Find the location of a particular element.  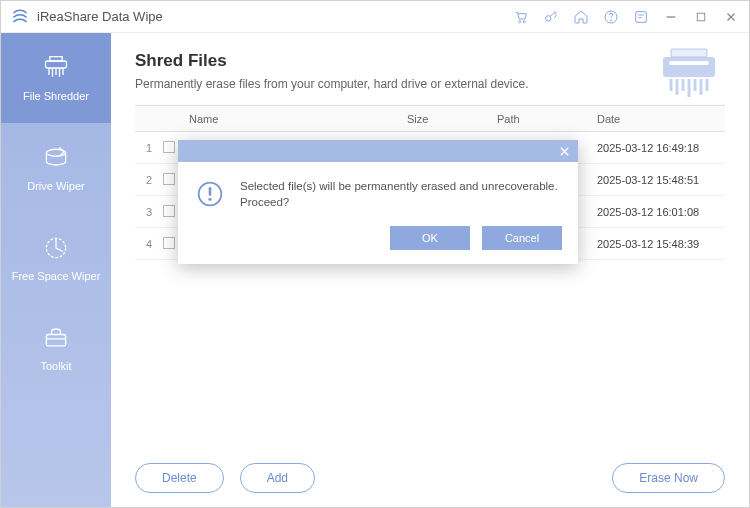

drive-wiper-icon is located at coordinates (56, 158).